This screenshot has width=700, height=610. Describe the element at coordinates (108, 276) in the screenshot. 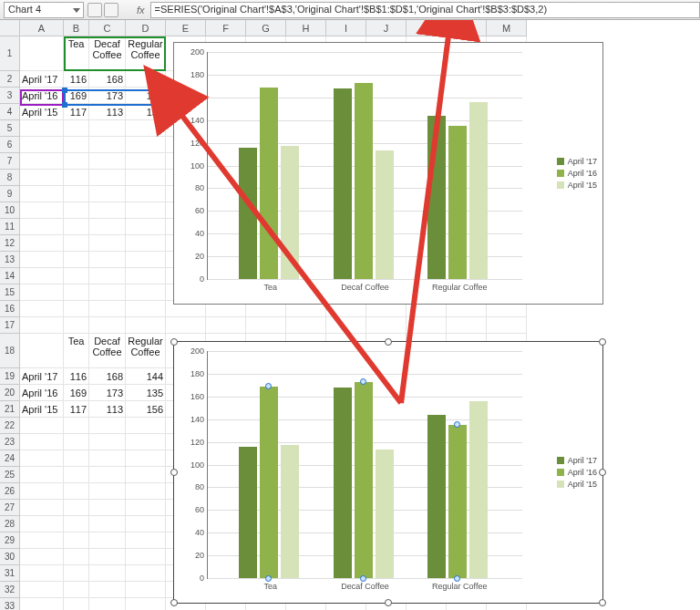

I see `cell-C14` at that location.